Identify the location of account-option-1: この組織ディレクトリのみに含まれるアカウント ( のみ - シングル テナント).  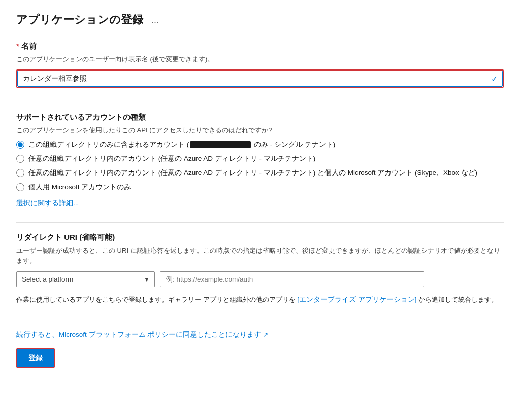
(260, 145).